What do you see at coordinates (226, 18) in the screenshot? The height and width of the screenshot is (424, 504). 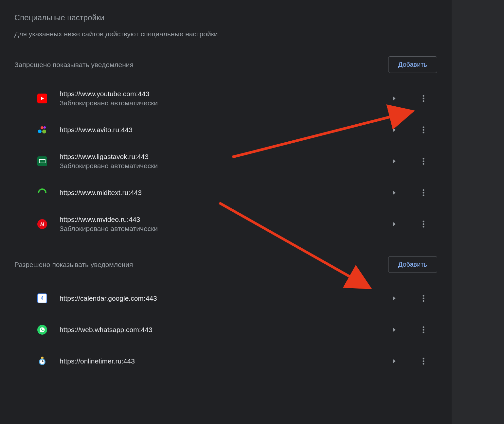 I see `section-main-title: Специальные настройки` at bounding box center [226, 18].